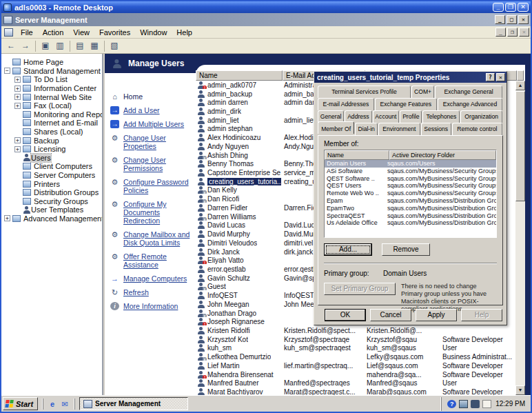 The height and width of the screenshot is (413, 532). What do you see at coordinates (52, 175) in the screenshot?
I see `tree-item-server-computers: Server Computers` at bounding box center [52, 175].